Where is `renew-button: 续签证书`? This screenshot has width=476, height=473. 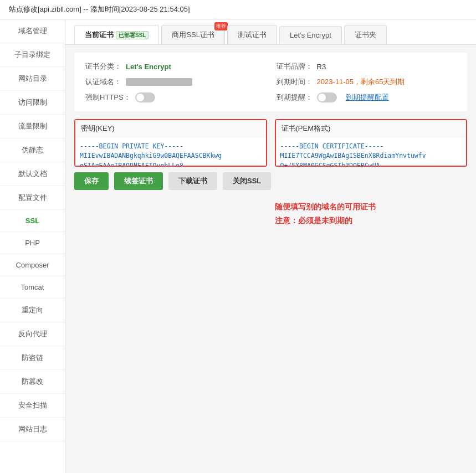
renew-button: 续签证书 is located at coordinates (139, 181).